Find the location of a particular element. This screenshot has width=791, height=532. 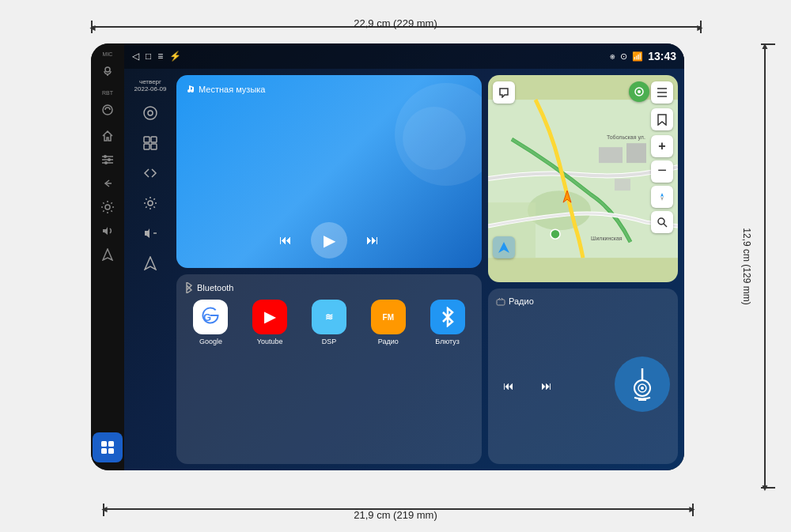

bluetooth-icon: ⎈ is located at coordinates (612, 56).